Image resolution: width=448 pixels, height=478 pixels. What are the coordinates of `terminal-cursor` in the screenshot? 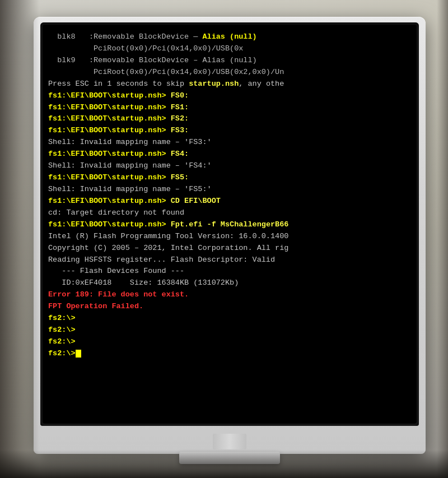 It's located at (78, 354).